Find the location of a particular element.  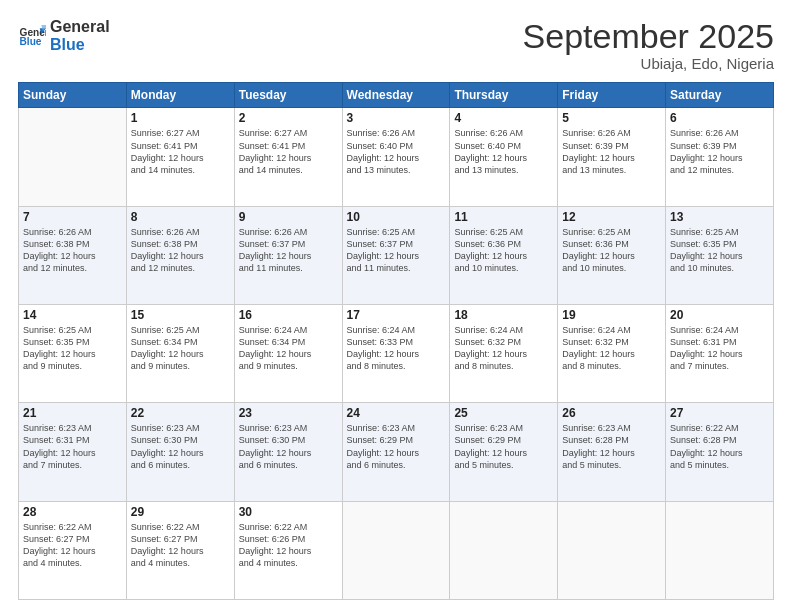

day-info: Sunset: 6:36 PM is located at coordinates (612, 244).